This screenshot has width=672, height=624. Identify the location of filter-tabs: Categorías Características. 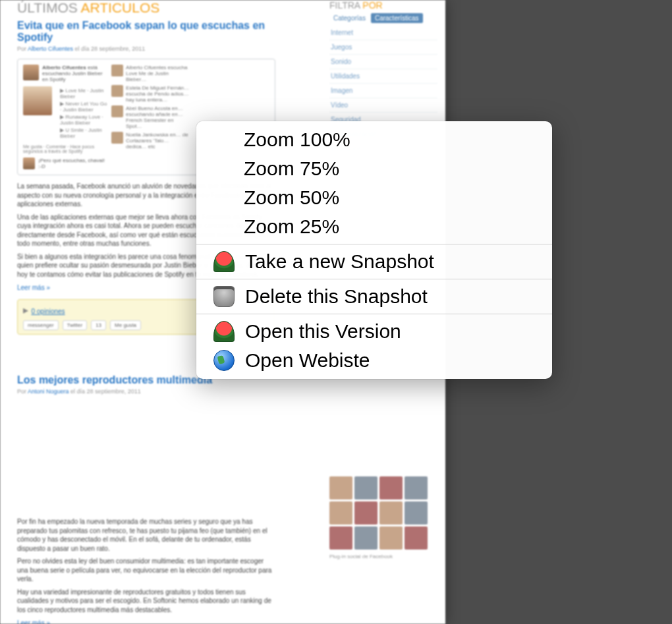
(383, 18).